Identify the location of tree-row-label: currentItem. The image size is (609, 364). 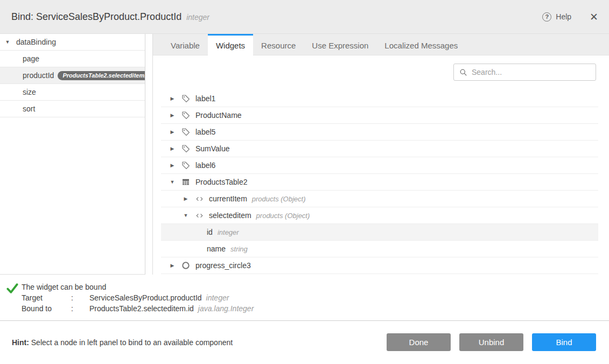
(228, 199).